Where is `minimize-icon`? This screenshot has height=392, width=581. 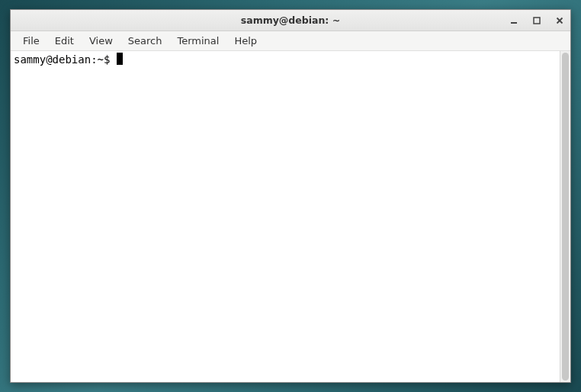 minimize-icon is located at coordinates (514, 21).